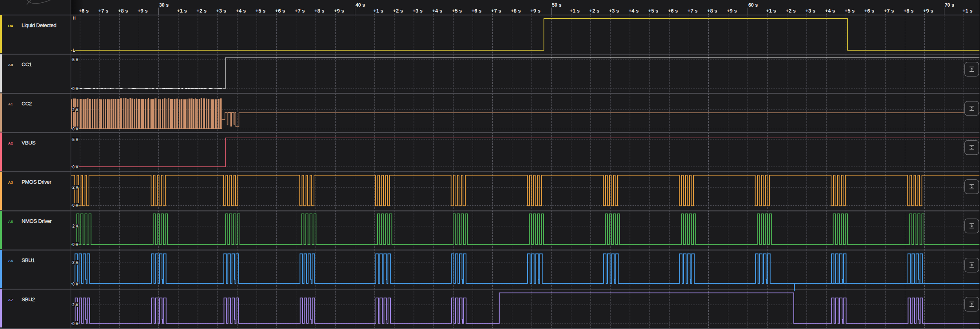 Image resolution: width=980 pixels, height=329 pixels. I want to click on svg-text: A3, so click(11, 183).